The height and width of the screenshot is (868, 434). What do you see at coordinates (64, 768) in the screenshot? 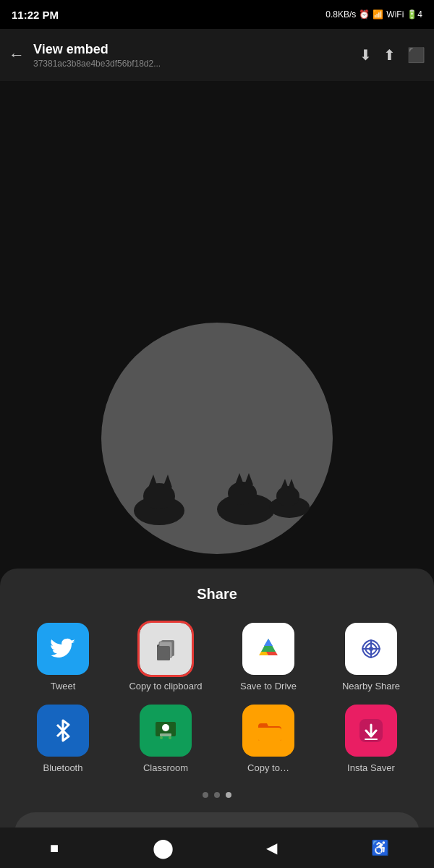
I see `bluetooth-label: Bluetooth` at bounding box center [64, 768].